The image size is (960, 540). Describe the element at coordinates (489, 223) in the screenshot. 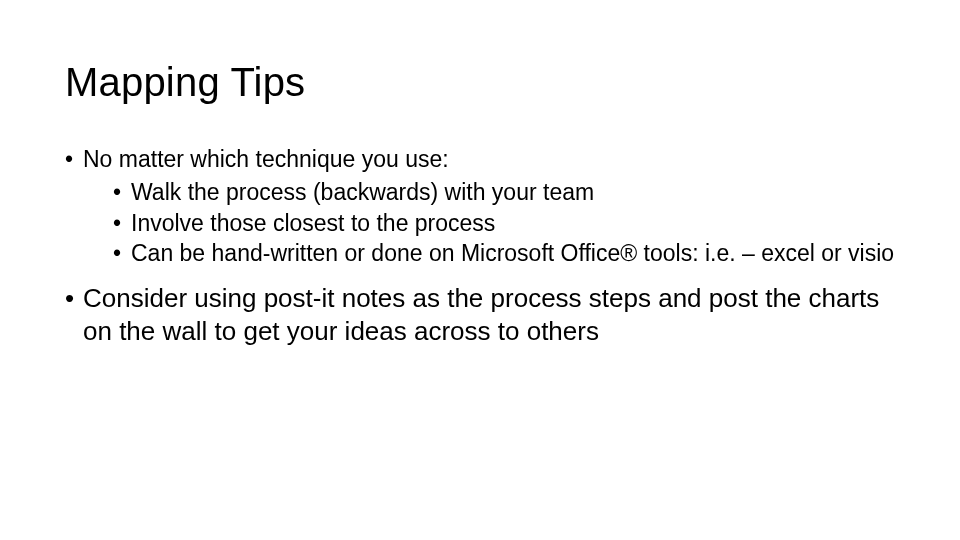

I see `sub-bullet-list: Walk the process (backwards) with your t…` at that location.